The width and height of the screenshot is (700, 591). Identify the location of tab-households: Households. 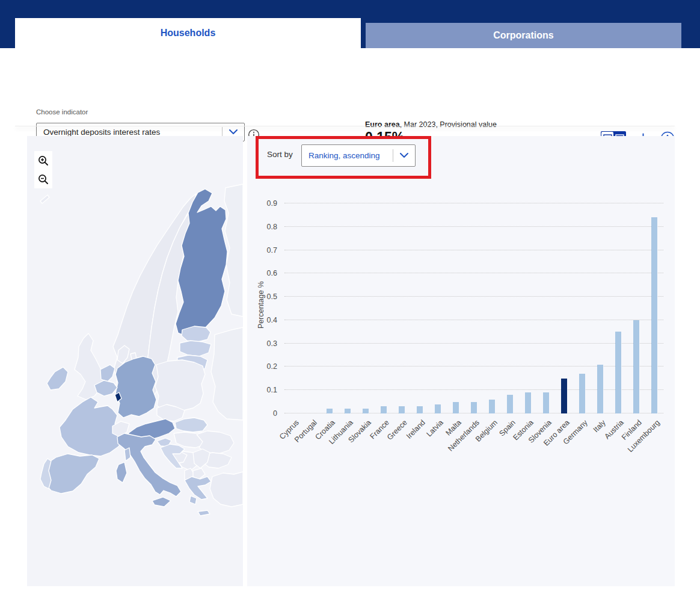
(188, 33).